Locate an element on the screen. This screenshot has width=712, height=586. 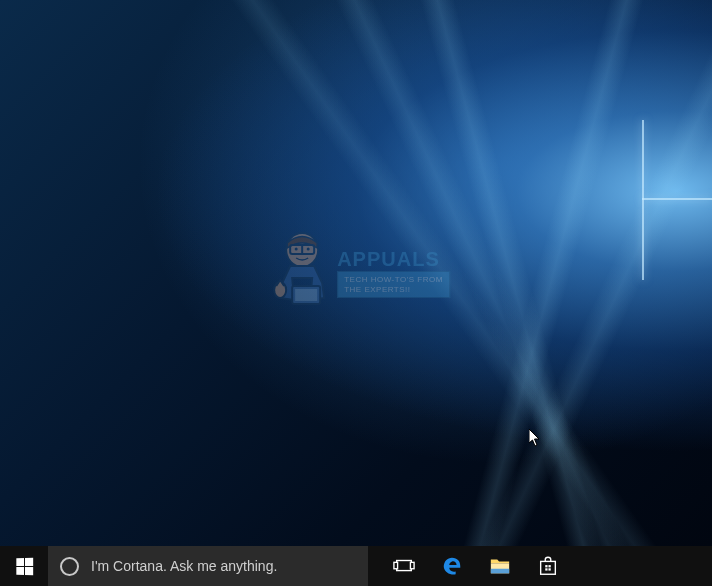
file-explorer-button is located at coordinates (500, 566).